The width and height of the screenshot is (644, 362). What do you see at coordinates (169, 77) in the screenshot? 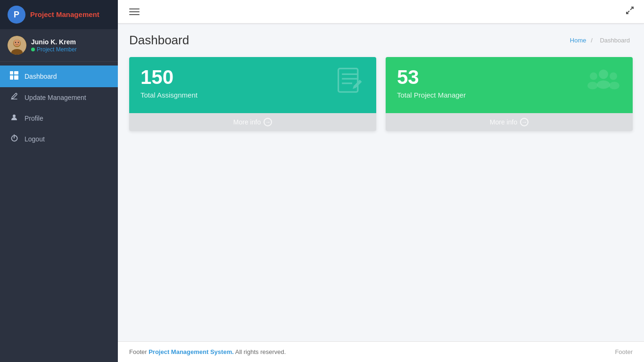
I see `assignment-count: 150` at bounding box center [169, 77].